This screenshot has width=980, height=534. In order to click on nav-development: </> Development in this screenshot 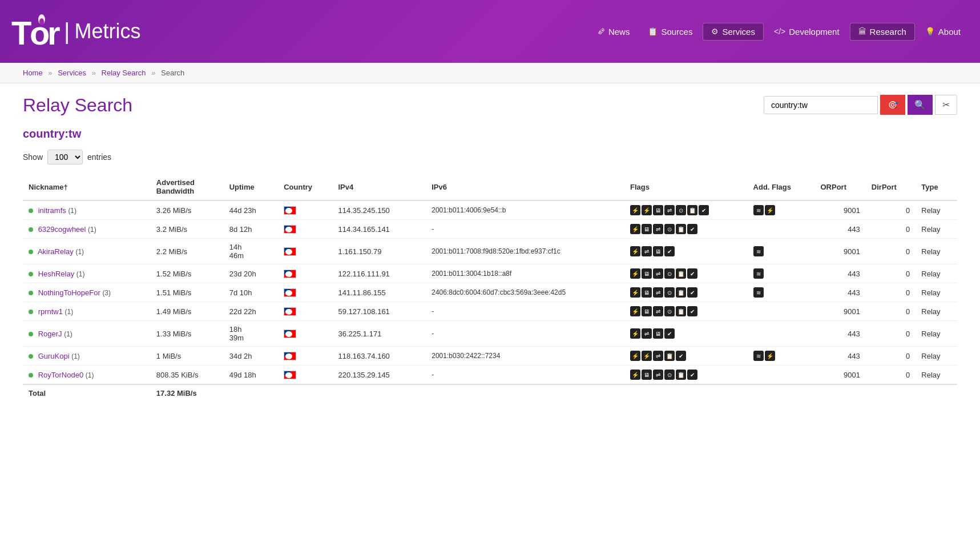, I will do `click(807, 32)`.